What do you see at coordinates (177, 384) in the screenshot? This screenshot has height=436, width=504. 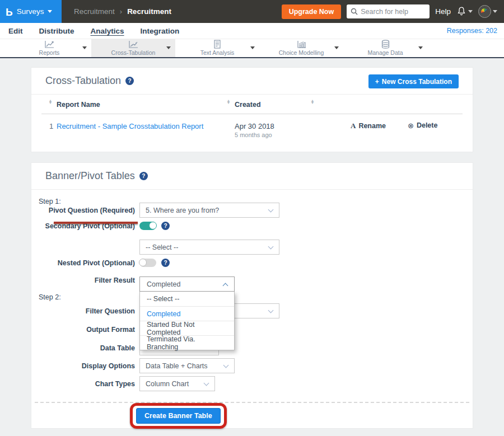 I see `chart-types-select: Column Chart` at bounding box center [177, 384].